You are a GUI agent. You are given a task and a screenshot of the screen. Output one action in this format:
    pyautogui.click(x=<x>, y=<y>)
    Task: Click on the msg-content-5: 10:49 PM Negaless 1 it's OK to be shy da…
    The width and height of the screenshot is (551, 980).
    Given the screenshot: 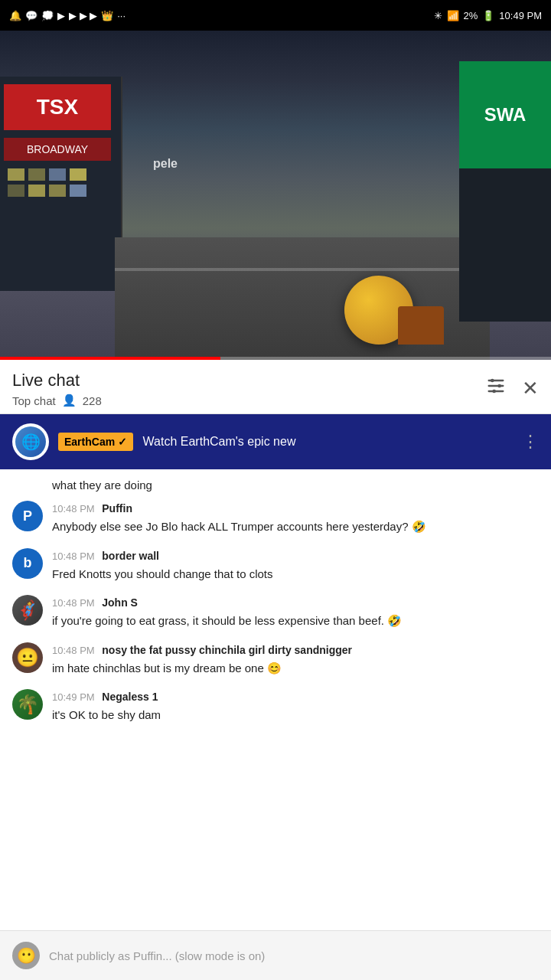 What is the action you would take?
    pyautogui.click(x=295, y=707)
    